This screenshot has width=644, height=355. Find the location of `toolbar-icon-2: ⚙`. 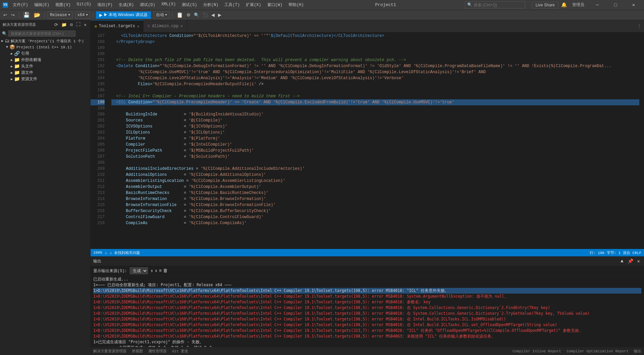

toolbar-icon-2: ⚙ is located at coordinates (189, 15).